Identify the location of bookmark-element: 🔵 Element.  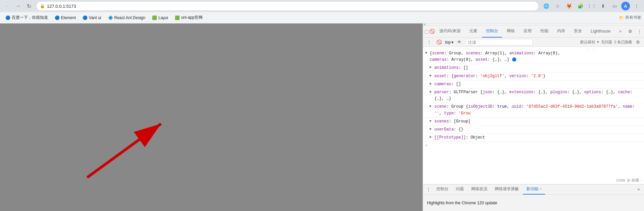
(65, 18).